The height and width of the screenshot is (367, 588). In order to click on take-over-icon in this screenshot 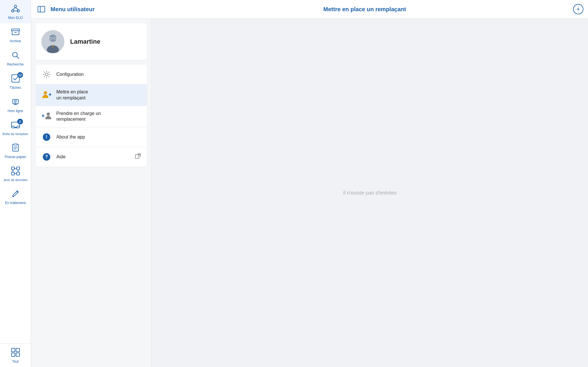, I will do `click(47, 116)`.